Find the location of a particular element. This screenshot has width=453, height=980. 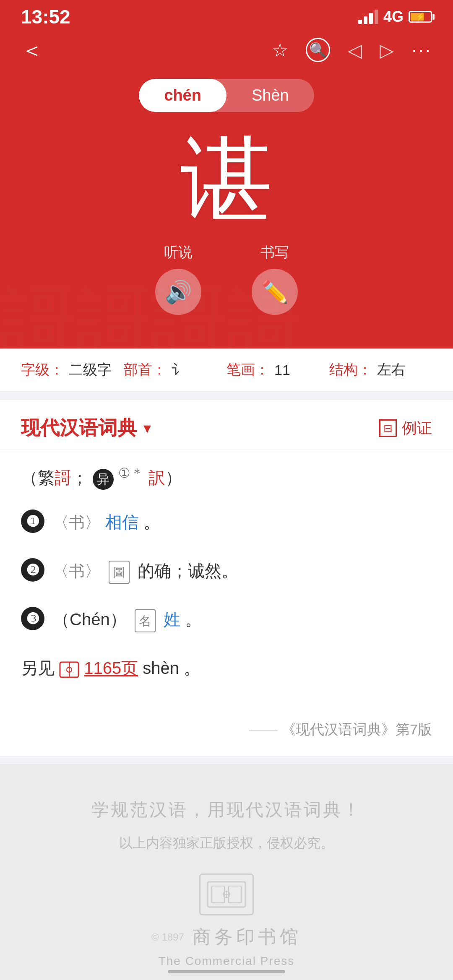

info-level: 字级： 二级字 is located at coordinates (72, 370).